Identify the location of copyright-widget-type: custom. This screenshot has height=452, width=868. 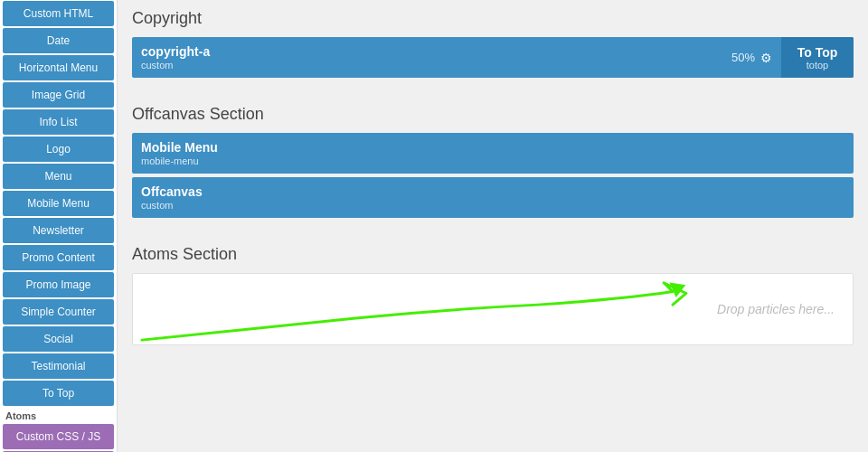
(427, 65).